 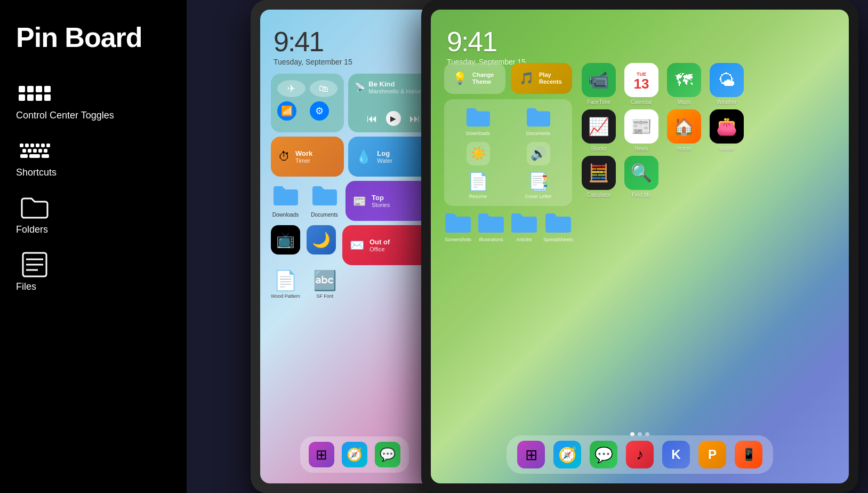 I want to click on sf-font-item: 🔤 SF Font, so click(x=325, y=284).